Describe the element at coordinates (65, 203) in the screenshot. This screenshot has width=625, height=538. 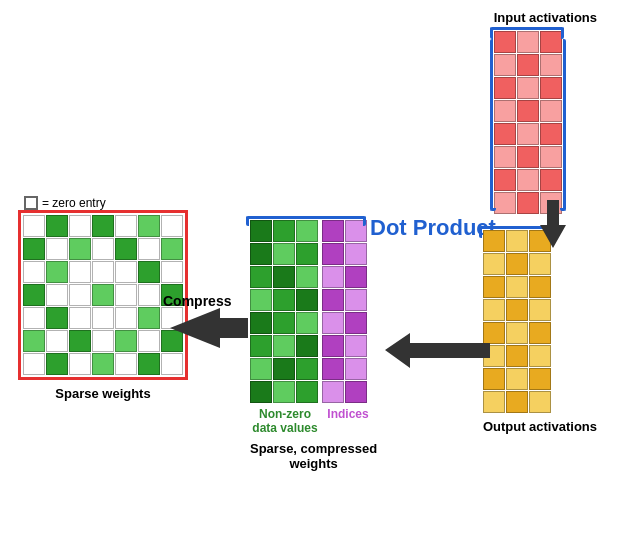
I see `zero-legend: = zero entry` at that location.